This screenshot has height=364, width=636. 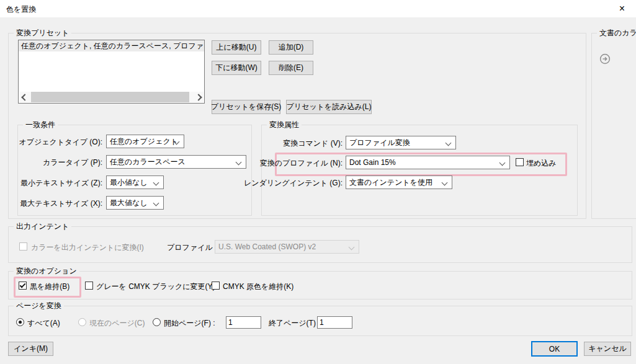 I want to click on conversion-profile-label: 変換のプロファイル (N):, so click(x=302, y=164).